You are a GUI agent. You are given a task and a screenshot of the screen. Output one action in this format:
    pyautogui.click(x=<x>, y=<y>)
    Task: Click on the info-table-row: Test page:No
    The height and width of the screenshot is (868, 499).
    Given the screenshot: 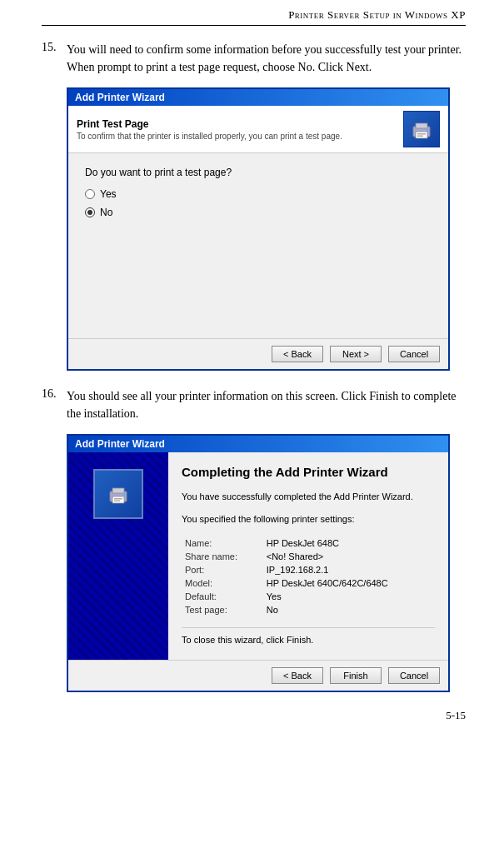 What is the action you would take?
    pyautogui.click(x=308, y=610)
    